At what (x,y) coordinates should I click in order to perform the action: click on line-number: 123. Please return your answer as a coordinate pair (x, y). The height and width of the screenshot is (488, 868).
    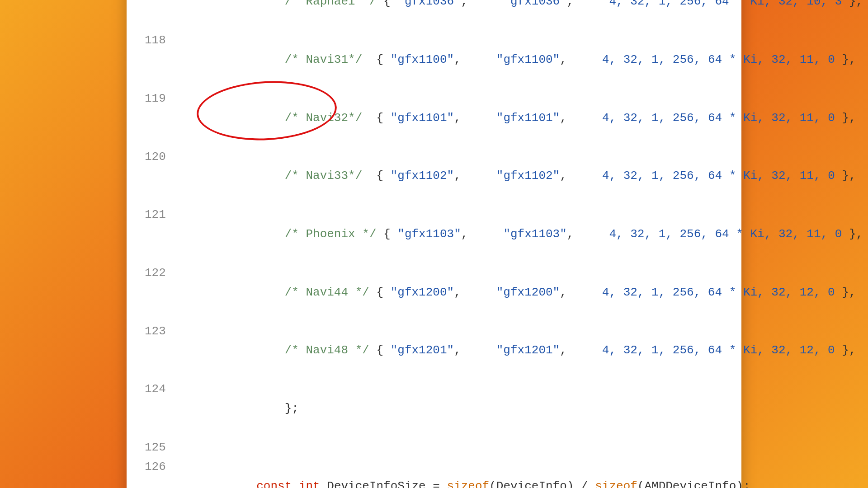
    Looking at the image, I should click on (158, 332).